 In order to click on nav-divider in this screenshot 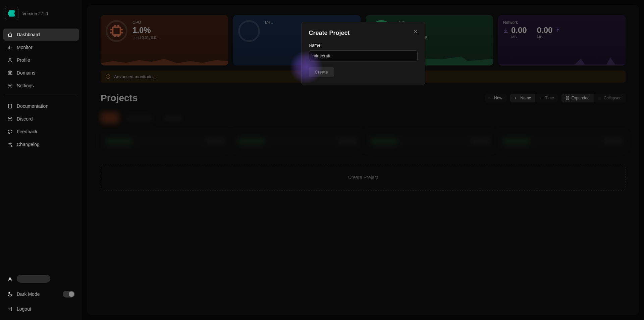, I will do `click(41, 96)`.